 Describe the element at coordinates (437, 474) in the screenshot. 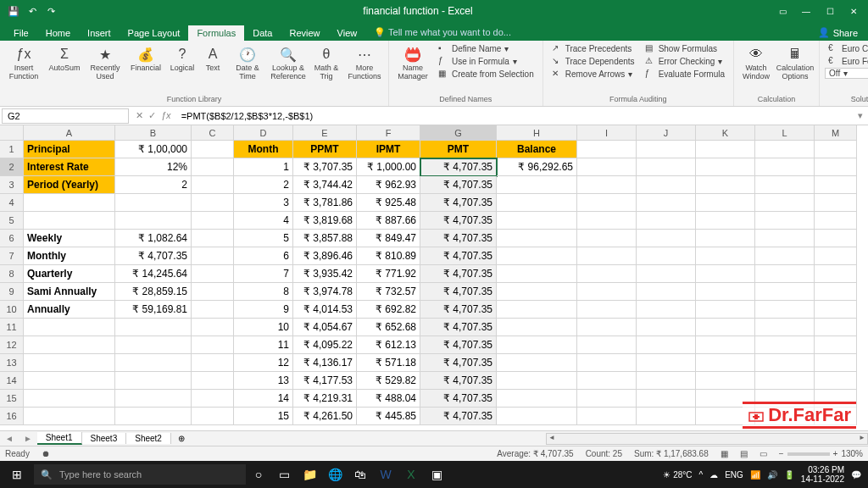

I see `app-icon: ▣` at that location.